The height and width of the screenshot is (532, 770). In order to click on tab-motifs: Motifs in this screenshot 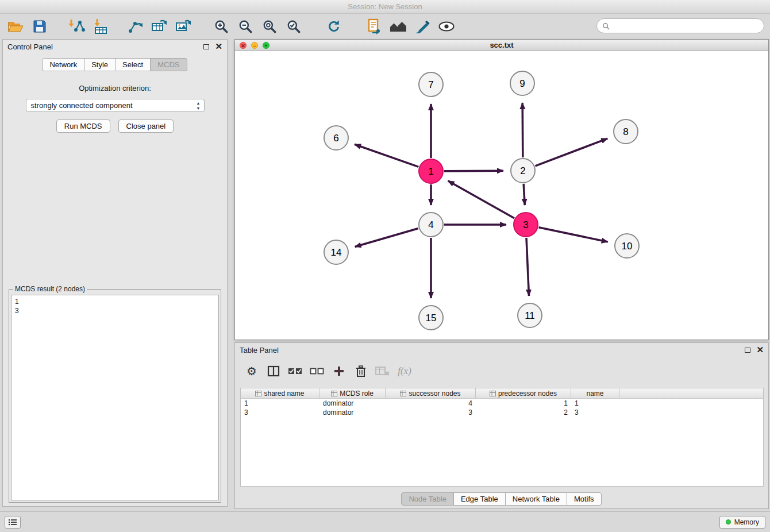, I will do `click(584, 499)`.